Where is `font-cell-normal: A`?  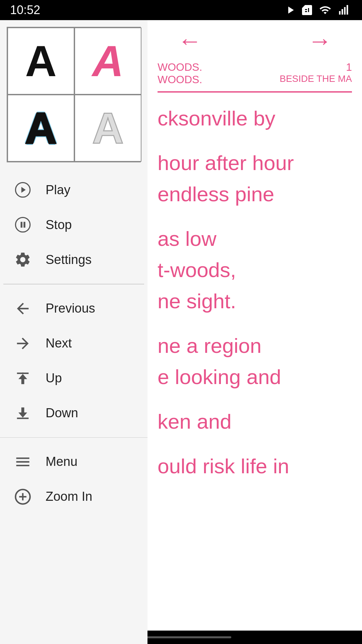 font-cell-normal: A is located at coordinates (41, 61).